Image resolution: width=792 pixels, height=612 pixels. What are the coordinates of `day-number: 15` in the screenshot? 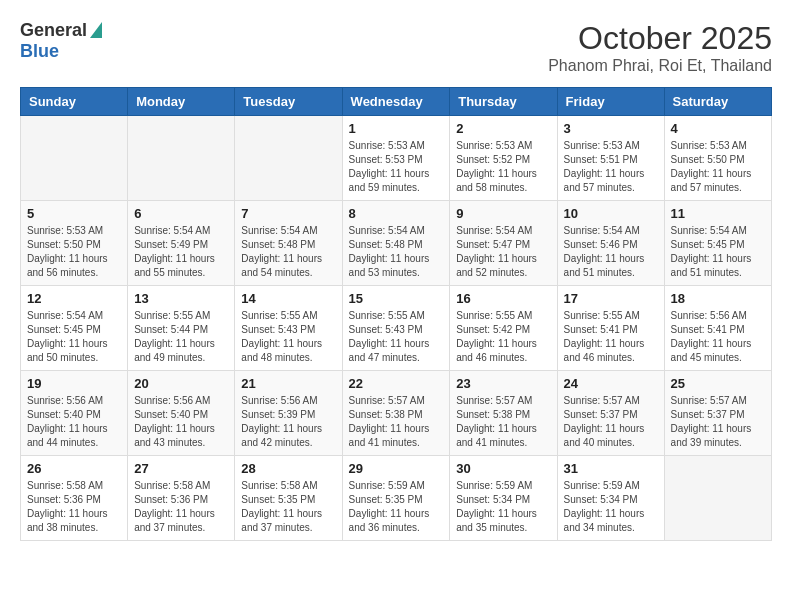 It's located at (396, 298).